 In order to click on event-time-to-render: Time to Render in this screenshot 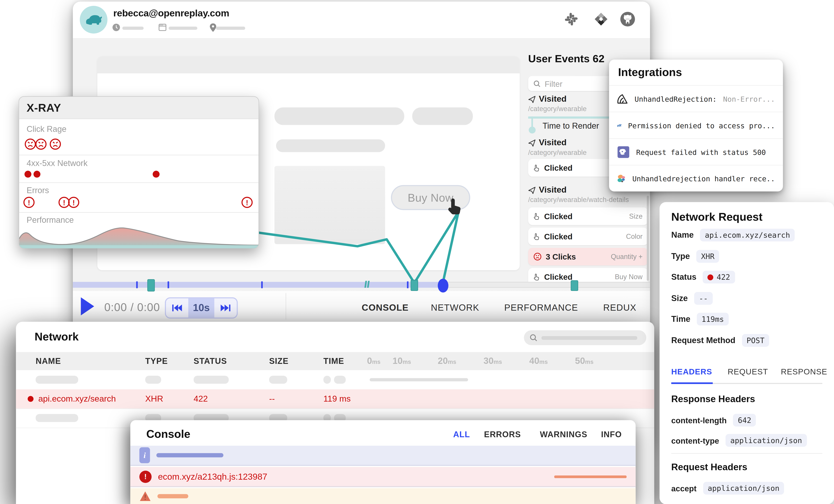, I will do `click(571, 126)`.